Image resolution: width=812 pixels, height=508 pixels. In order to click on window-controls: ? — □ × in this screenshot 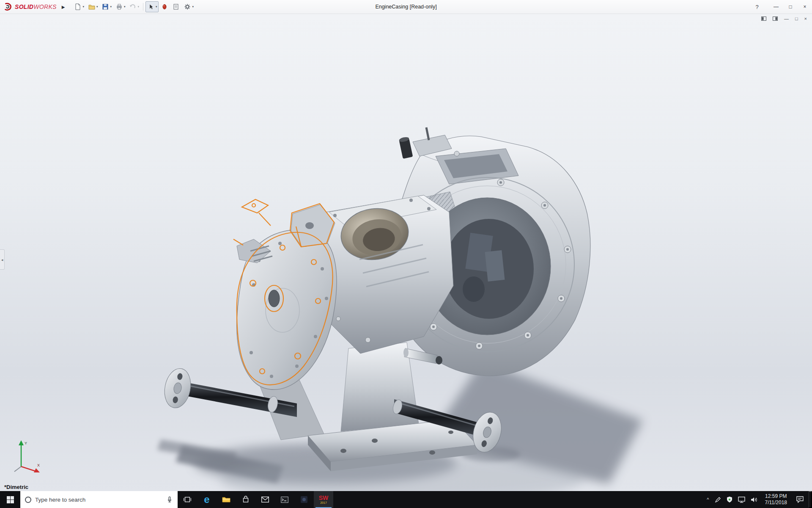, I will do `click(782, 7)`.